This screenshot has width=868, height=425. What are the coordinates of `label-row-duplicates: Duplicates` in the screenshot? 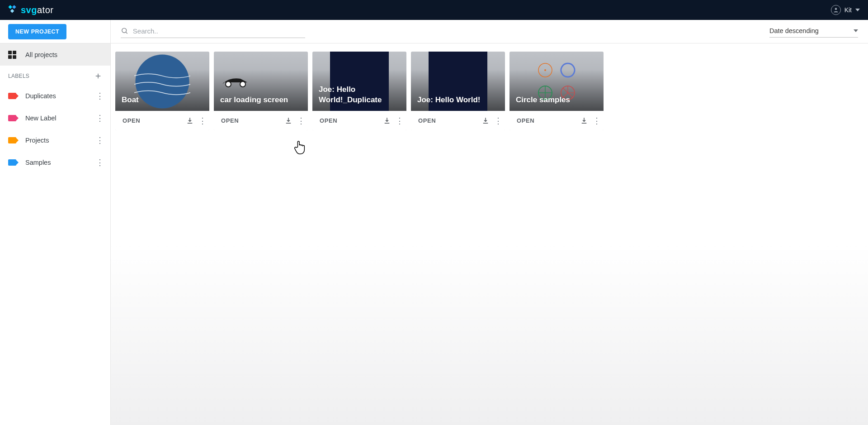 It's located at (55, 96).